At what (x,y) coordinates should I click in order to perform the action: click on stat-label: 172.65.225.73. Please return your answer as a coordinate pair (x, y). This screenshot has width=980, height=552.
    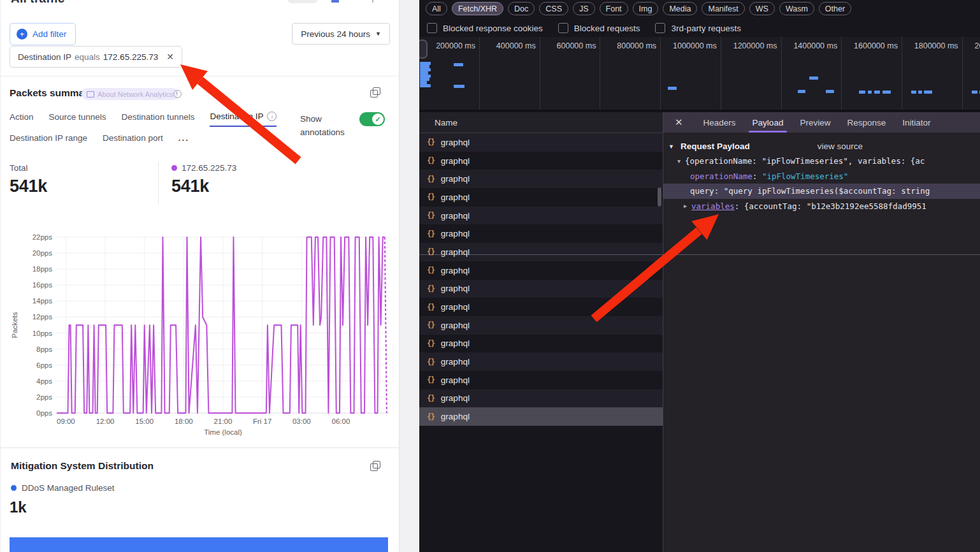
    Looking at the image, I should click on (209, 168).